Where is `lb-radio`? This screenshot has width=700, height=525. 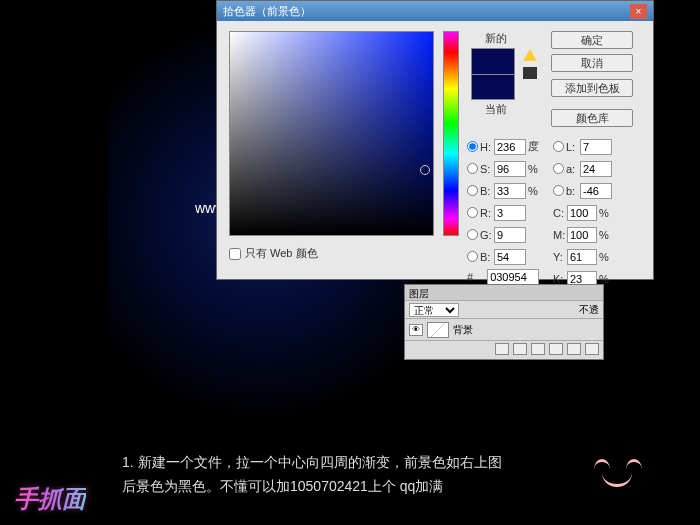
lb-radio is located at coordinates (558, 190).